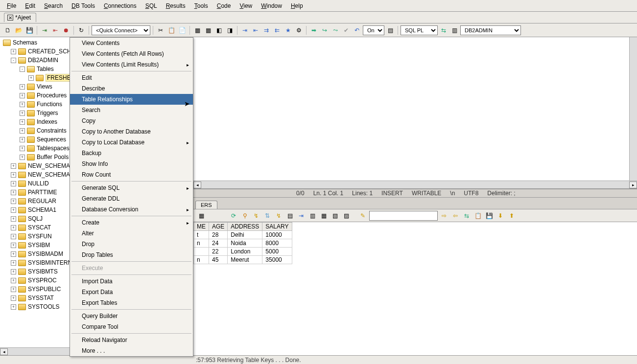 This screenshot has height=364, width=637. I want to click on results-tab: ERS, so click(207, 205).